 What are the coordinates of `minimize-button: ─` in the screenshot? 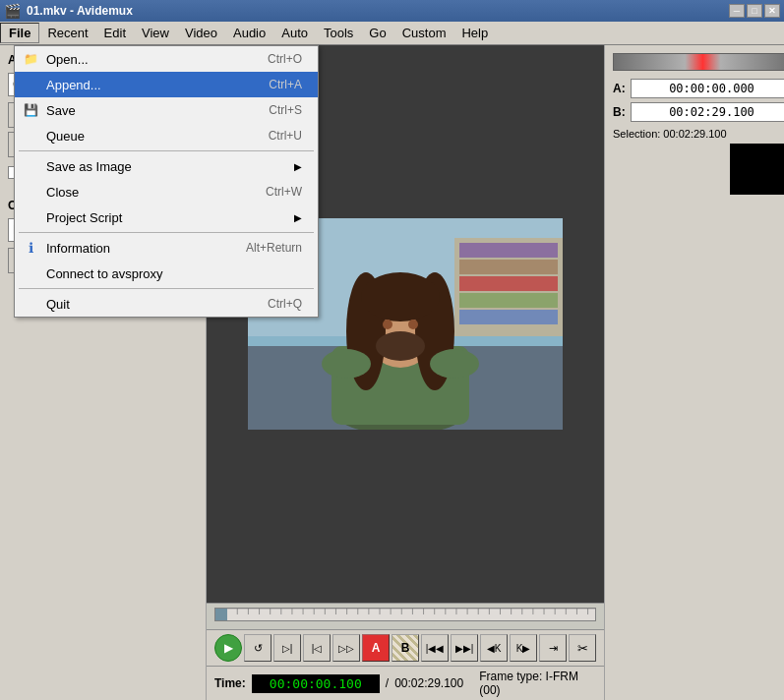 It's located at (737, 11).